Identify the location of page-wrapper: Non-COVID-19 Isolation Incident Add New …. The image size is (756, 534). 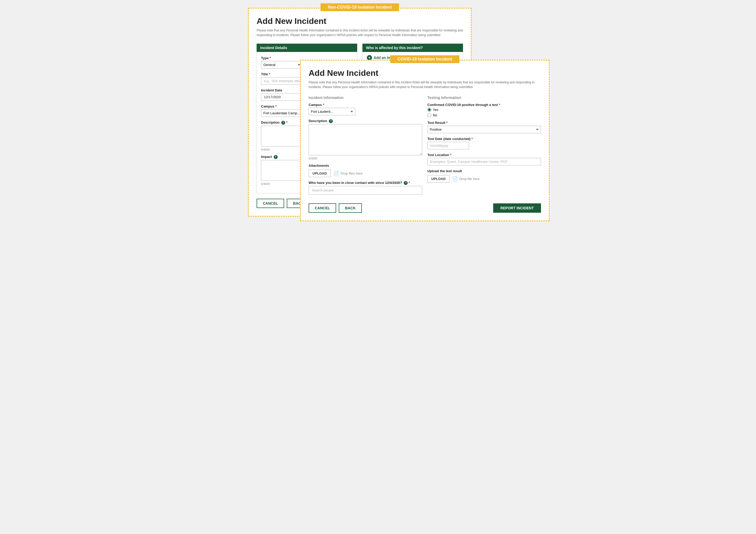
(378, 112).